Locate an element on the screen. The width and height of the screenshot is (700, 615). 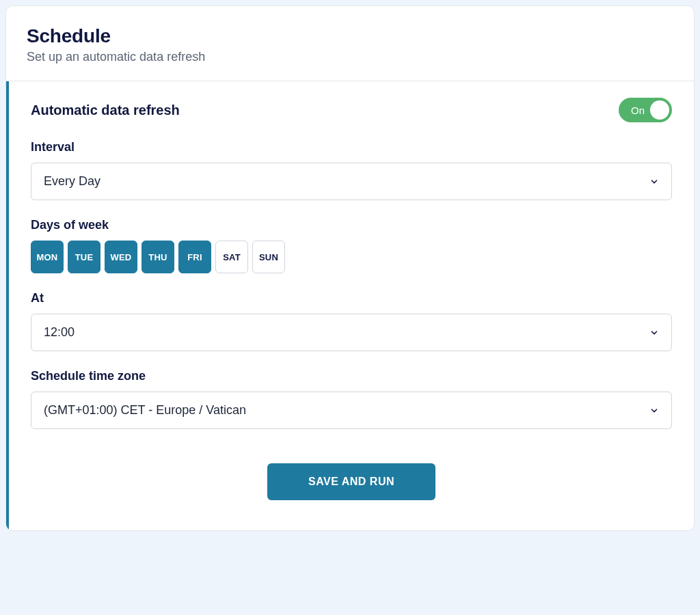
at-value: 12:00 is located at coordinates (59, 332).